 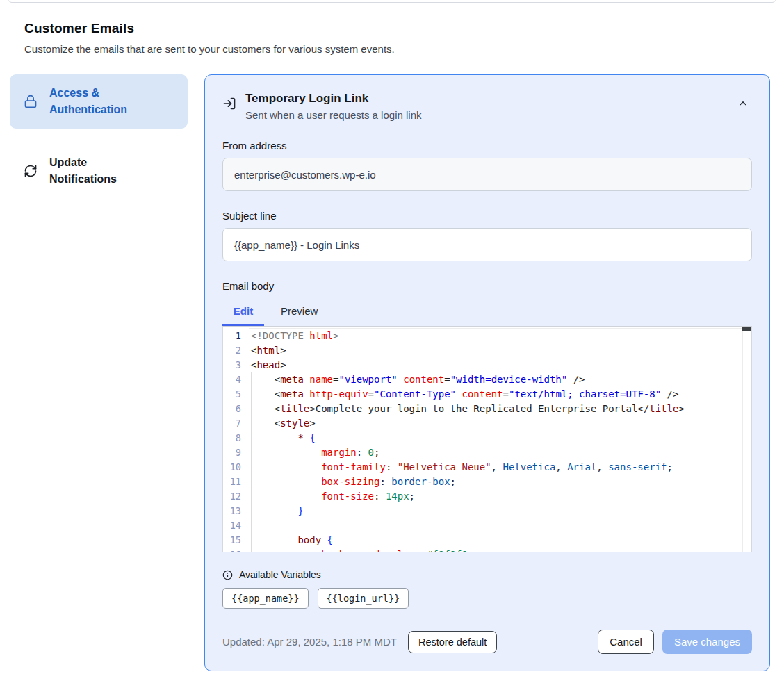 What do you see at coordinates (487, 575) in the screenshot?
I see `available-variables-row: Available Variables` at bounding box center [487, 575].